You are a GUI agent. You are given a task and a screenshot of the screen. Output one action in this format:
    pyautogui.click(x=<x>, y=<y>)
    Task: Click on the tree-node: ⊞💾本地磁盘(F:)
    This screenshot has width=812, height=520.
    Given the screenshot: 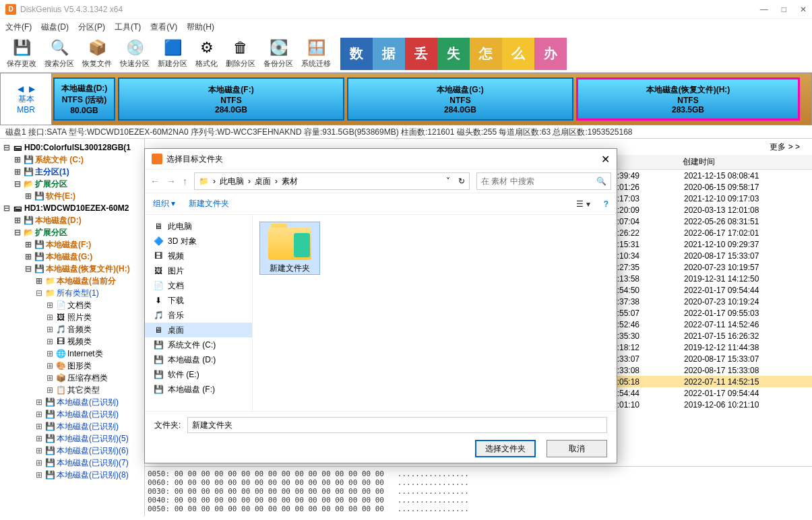 What is the action you would take?
    pyautogui.click(x=72, y=245)
    